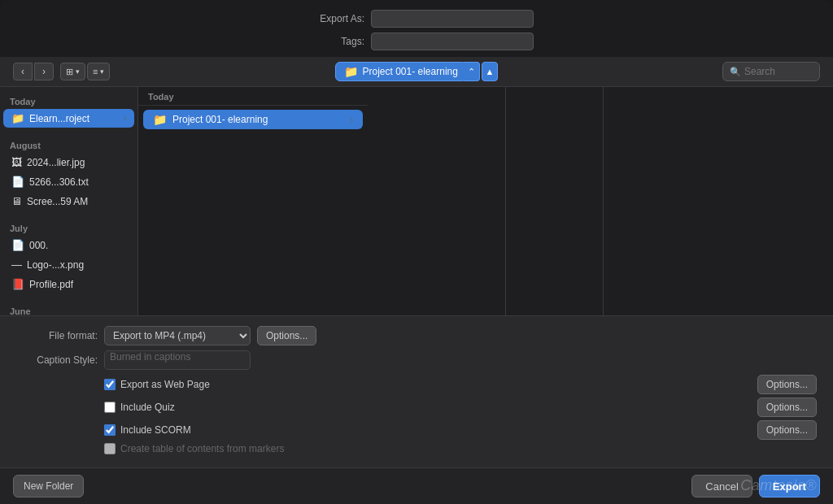 Image resolution: width=833 pixels, height=504 pixels. I want to click on export-webpage-container: Export as Web Page, so click(428, 385).